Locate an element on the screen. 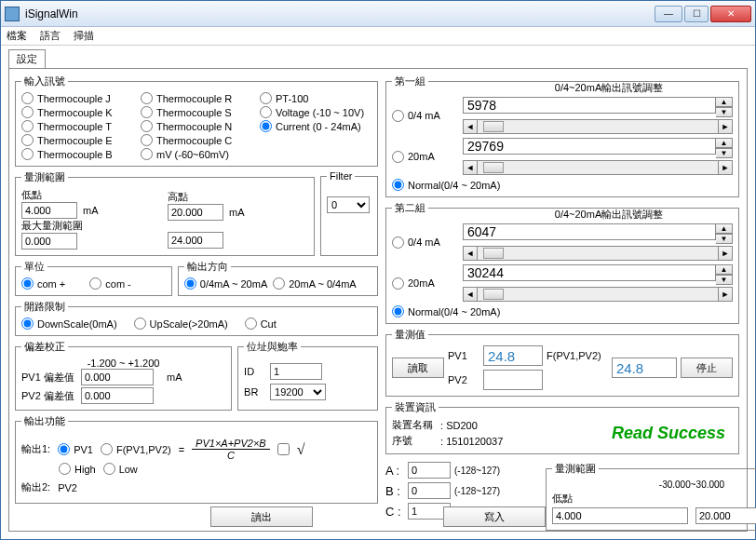 The width and height of the screenshot is (756, 540). rb-outdir-a: 0/4mA ~ 20mA is located at coordinates (225, 283).